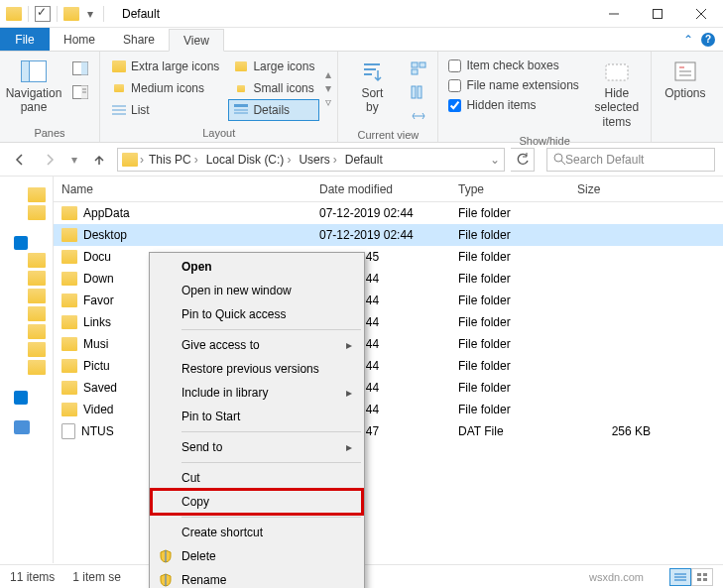 This screenshot has width=723, height=588. I want to click on ctx-include-library: Include in library▸, so click(257, 393).